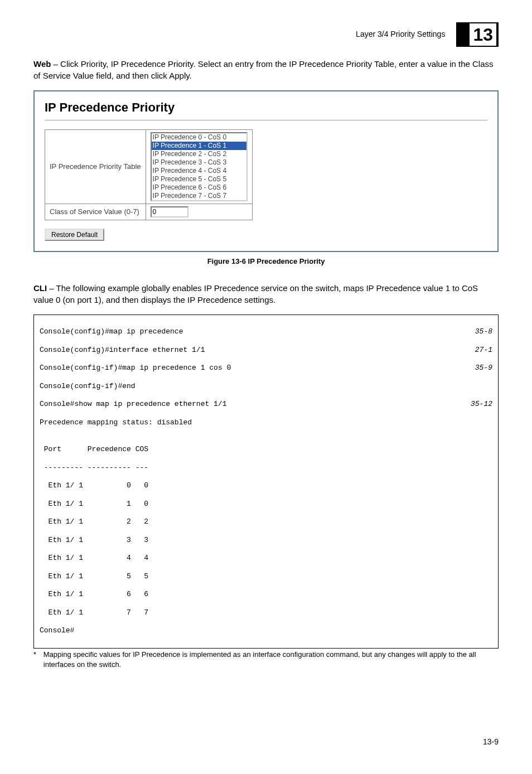 The height and width of the screenshot is (774, 532). Describe the element at coordinates (484, 368) in the screenshot. I see `cli-ref: 35-9` at that location.